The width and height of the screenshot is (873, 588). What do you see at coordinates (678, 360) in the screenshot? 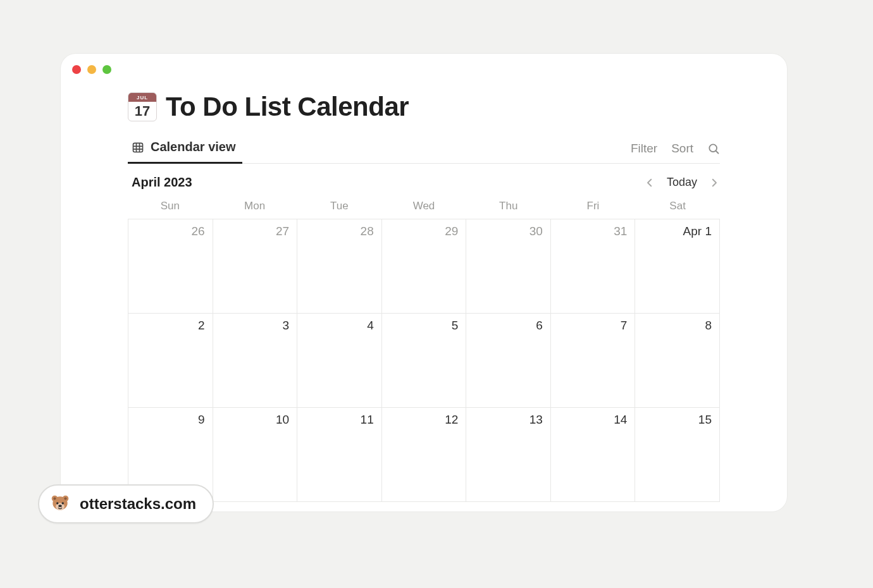
I see `day-cell: 8` at bounding box center [678, 360].